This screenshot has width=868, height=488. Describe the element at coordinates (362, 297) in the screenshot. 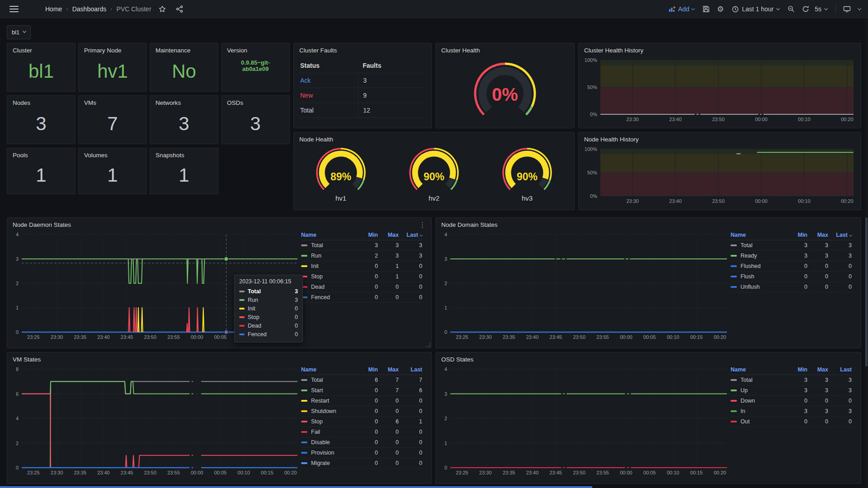

I see `legend-row-fenced: Fenced000` at that location.